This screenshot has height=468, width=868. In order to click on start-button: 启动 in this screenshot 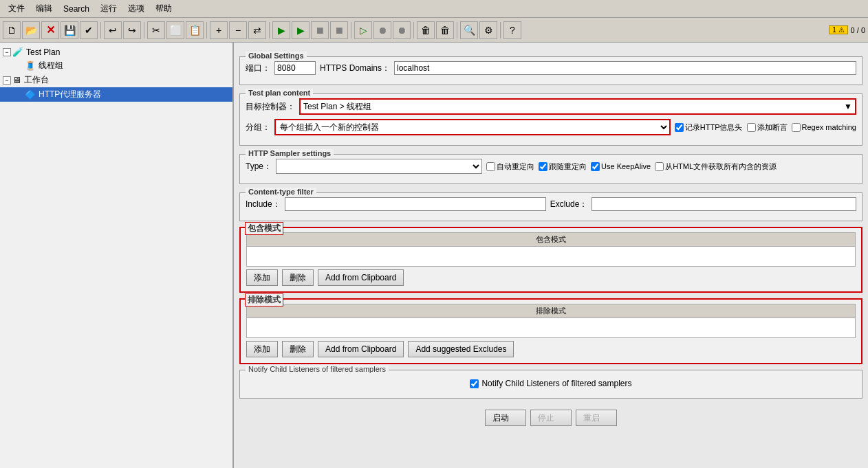, I will do `click(506, 418)`.